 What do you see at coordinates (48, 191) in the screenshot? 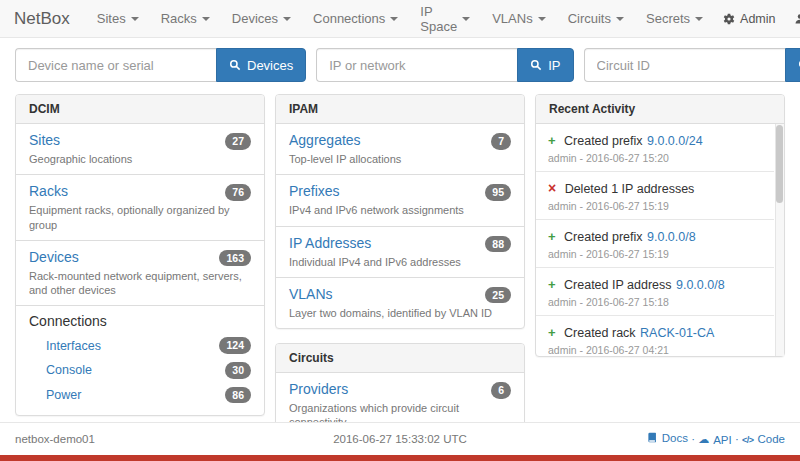
I see `racks-link: Racks` at bounding box center [48, 191].